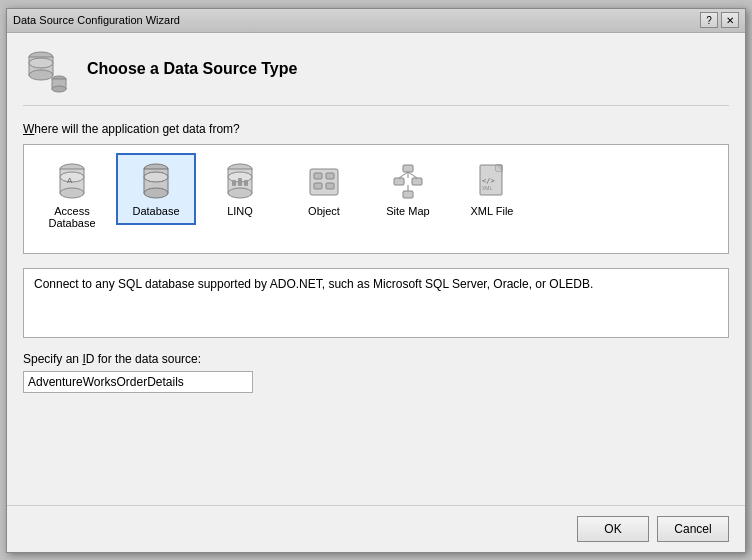 The height and width of the screenshot is (560, 752). Describe the element at coordinates (324, 189) in the screenshot. I see `datasource-item-object: Object` at that location.